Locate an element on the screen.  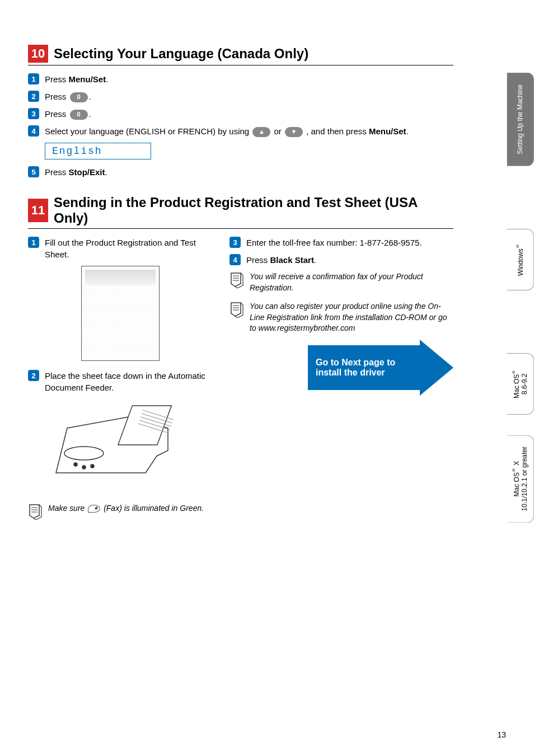
section-11-header: 11 Sending in the Product Registration a… is located at coordinates (241, 212).